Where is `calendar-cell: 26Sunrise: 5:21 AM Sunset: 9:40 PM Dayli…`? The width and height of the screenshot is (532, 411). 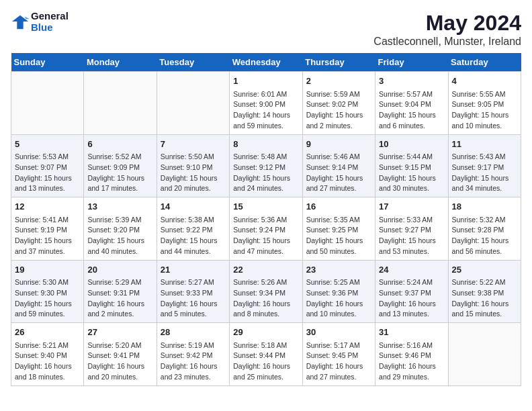 calendar-cell: 26Sunrise: 5:21 AM Sunset: 9:40 PM Dayli… is located at coordinates (48, 355).